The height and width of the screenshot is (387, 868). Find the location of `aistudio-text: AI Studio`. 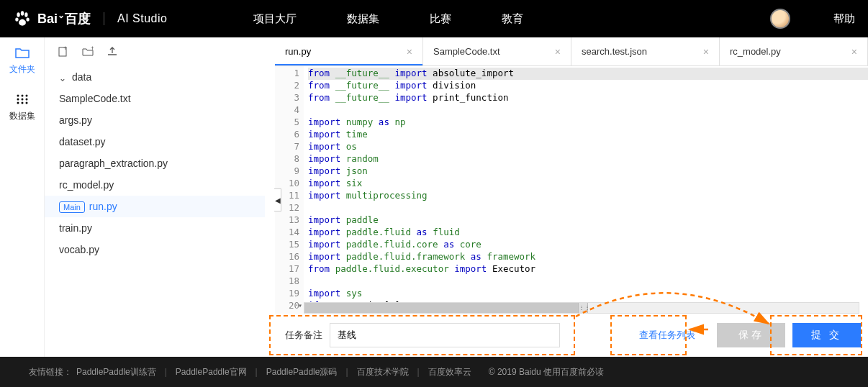

aistudio-text: AI Studio is located at coordinates (143, 19).